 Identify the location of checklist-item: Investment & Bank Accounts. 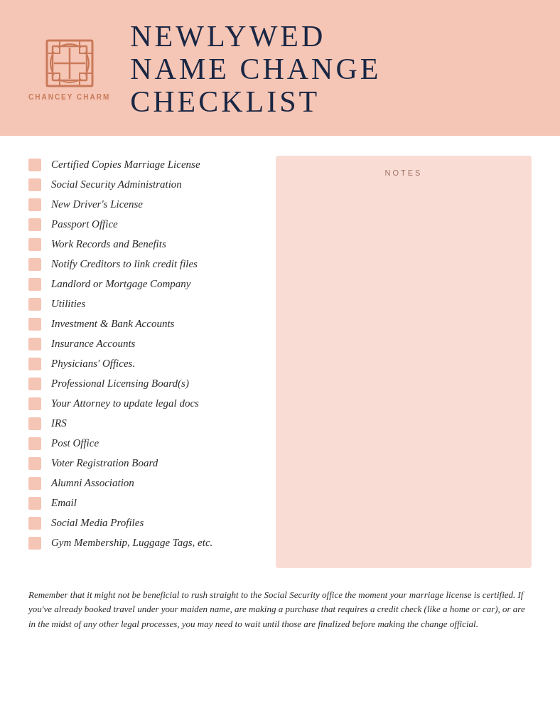
(144, 324).